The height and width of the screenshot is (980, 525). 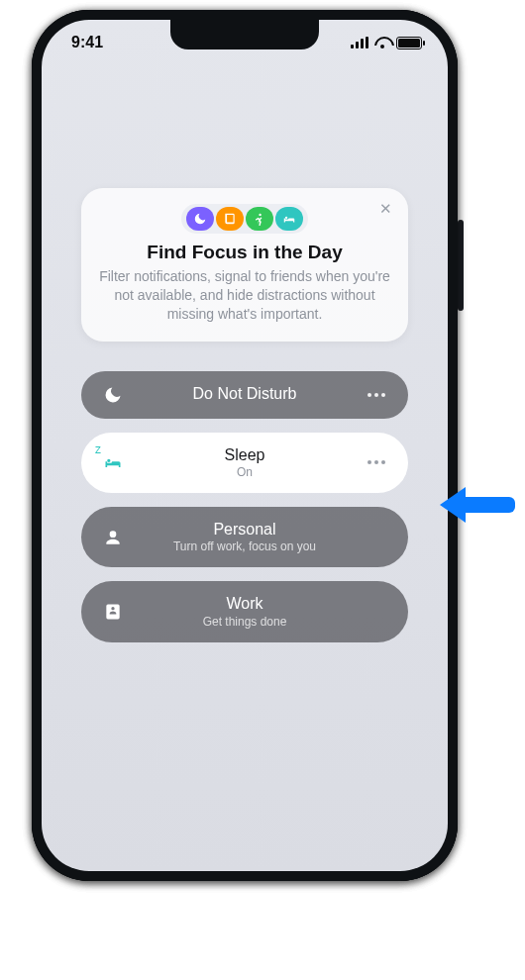 I want to click on tip-icon-row, so click(x=245, y=219).